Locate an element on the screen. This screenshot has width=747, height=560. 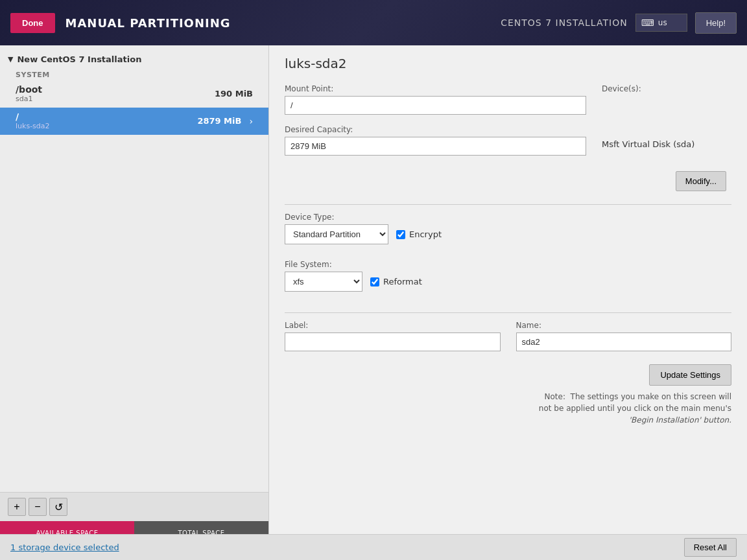
encrypt-checkbox-label: Encrypt is located at coordinates (419, 235).